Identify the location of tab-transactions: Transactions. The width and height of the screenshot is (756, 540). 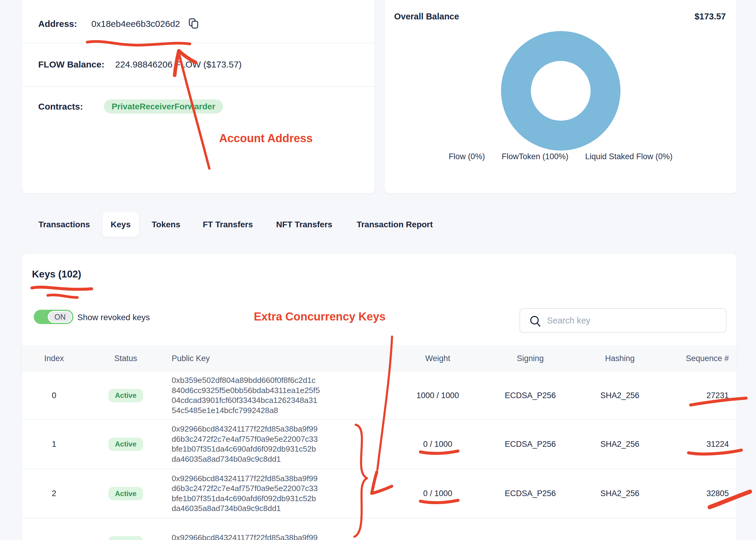
(64, 224).